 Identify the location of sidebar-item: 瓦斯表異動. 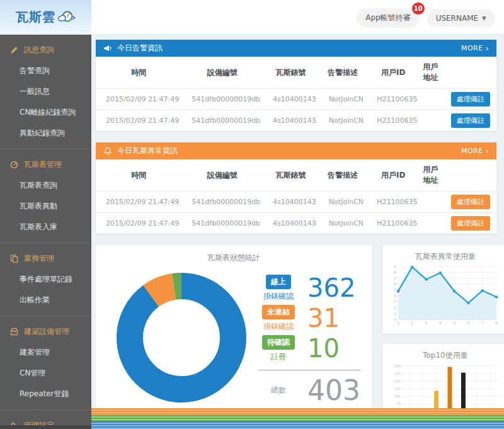
(45, 207).